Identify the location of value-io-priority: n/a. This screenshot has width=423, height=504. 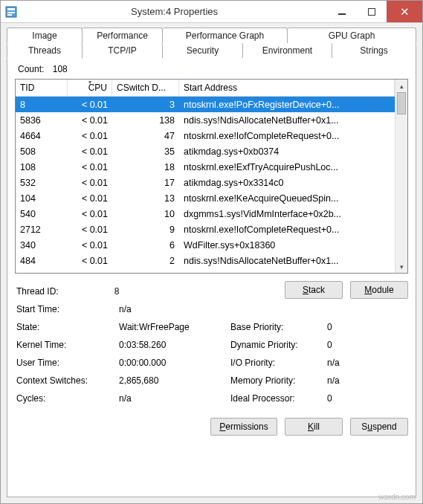
(367, 363).